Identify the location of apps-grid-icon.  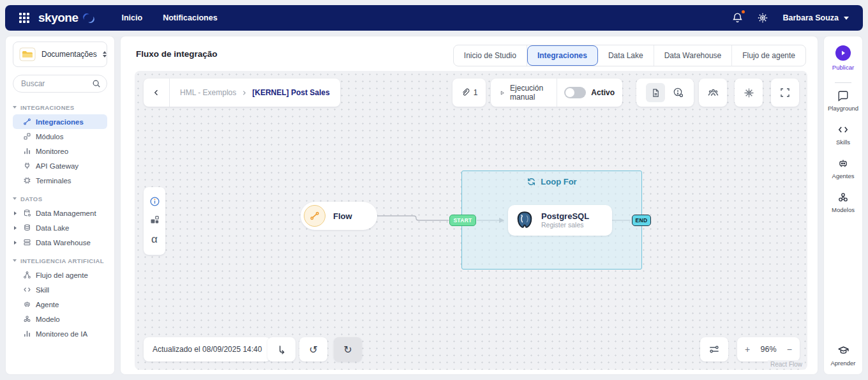
(24, 18).